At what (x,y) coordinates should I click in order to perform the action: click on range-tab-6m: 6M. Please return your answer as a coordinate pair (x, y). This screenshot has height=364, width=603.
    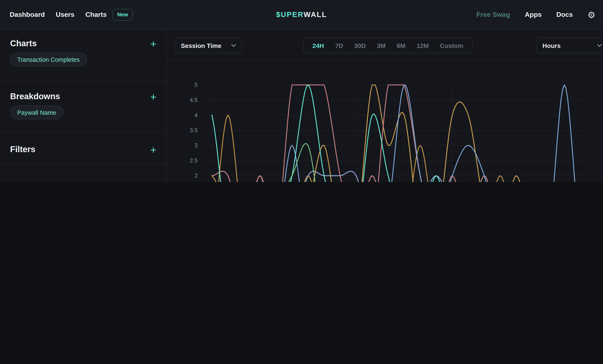
    Looking at the image, I should click on (401, 46).